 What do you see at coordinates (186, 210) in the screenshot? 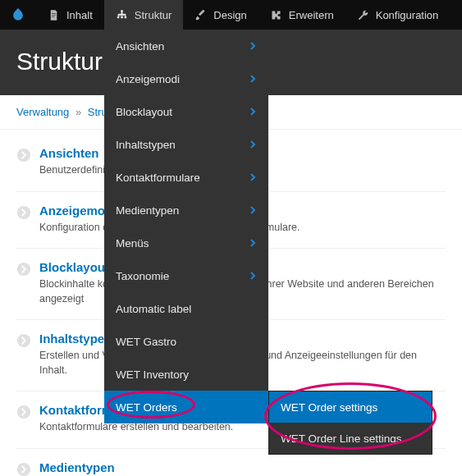
I see `dropdown-item: Medientypen` at bounding box center [186, 210].